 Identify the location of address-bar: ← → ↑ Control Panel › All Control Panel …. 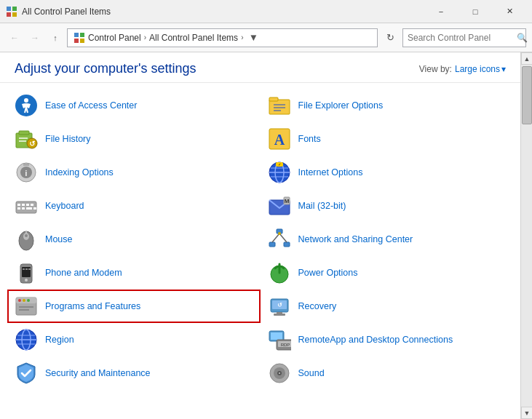
(266, 38).